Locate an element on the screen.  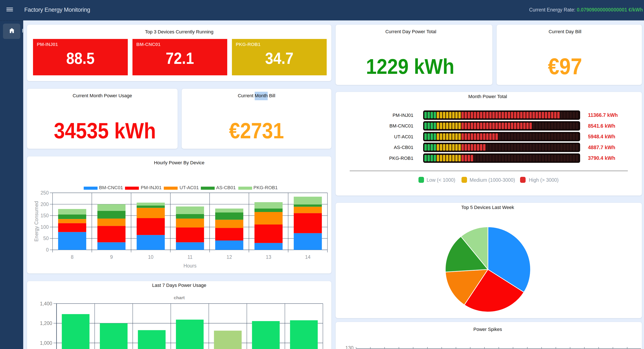
svg-text: 8 is located at coordinates (72, 257).